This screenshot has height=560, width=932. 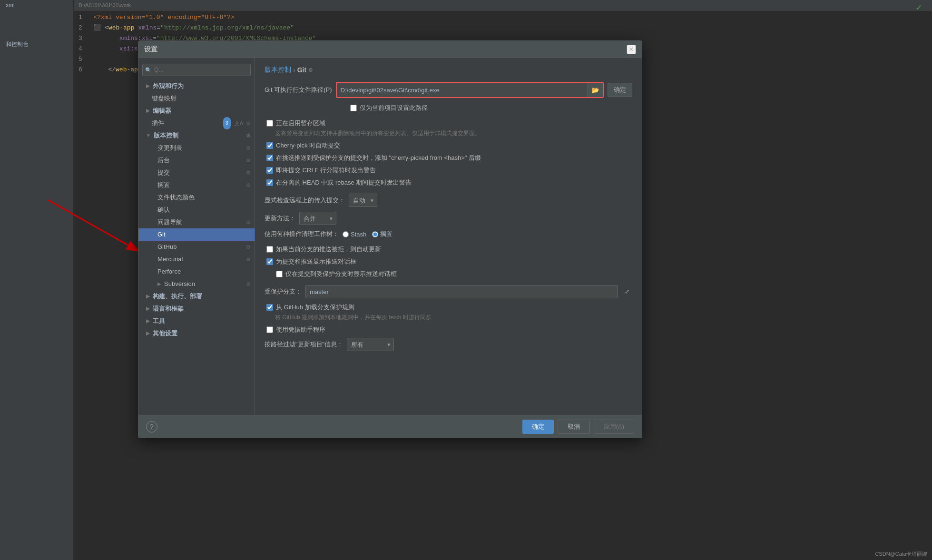 I want to click on cancel-button: 取消, so click(x=574, y=427).